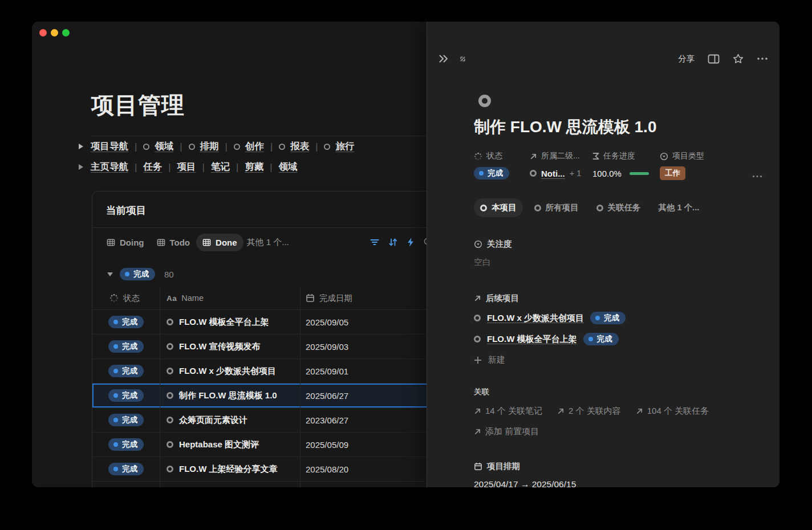 Image resolution: width=812 pixels, height=530 pixels. I want to click on done-date: 2025/06/27, so click(327, 396).